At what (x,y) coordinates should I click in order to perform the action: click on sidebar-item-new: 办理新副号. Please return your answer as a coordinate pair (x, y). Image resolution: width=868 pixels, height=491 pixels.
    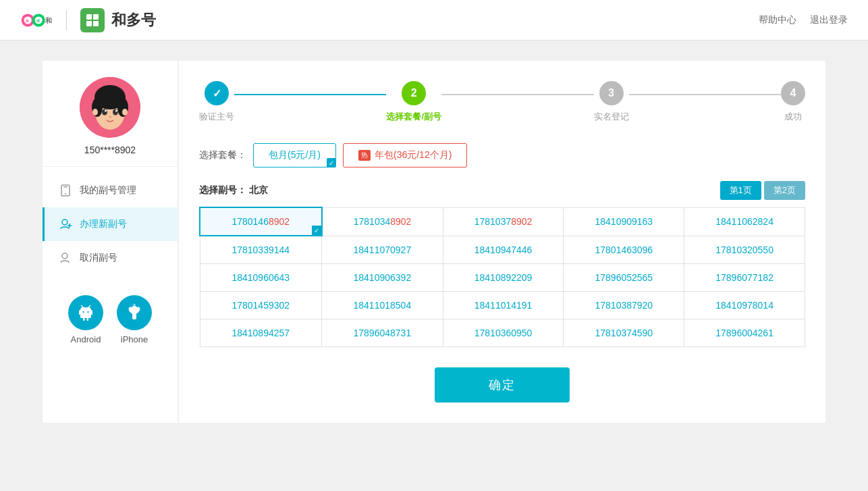
    Looking at the image, I should click on (110, 224).